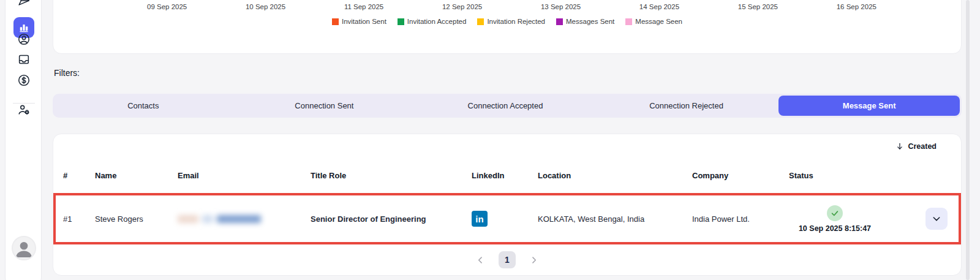 The width and height of the screenshot is (980, 280). I want to click on legend-item: Invitation Accepted, so click(432, 21).